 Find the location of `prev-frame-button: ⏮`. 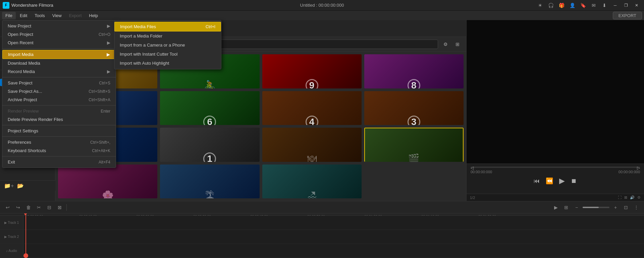

prev-frame-button: ⏮ is located at coordinates (537, 181).